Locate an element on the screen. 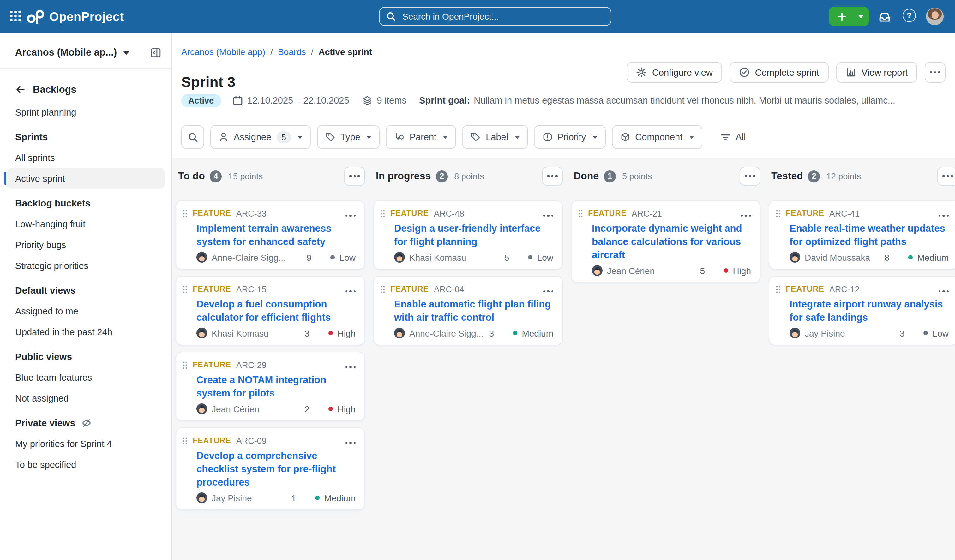 The width and height of the screenshot is (955, 560). app-grid-icon is located at coordinates (16, 16).